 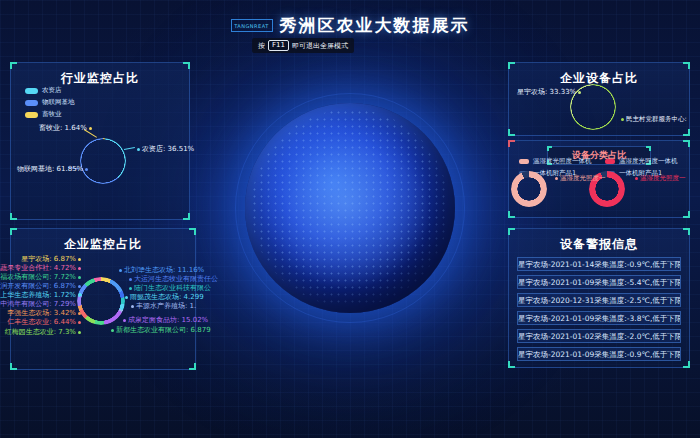 I want to click on panel-device-alarms: 设备警报信息 星宇农场-2021-01-14采集温度:-0.9℃,低于下限:0℃…, so click(x=599, y=298).